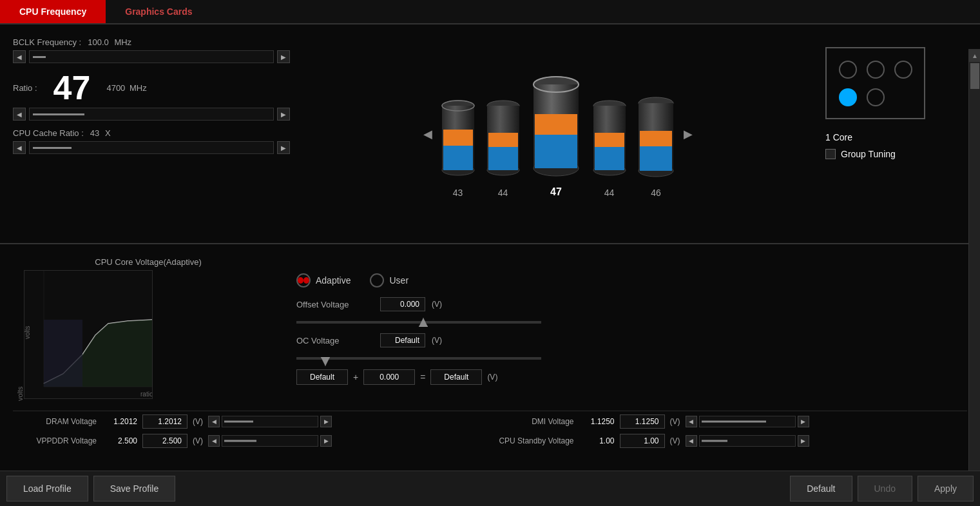 The width and height of the screenshot is (980, 506). What do you see at coordinates (322, 377) in the screenshot?
I see `formula-left: Default` at bounding box center [322, 377].